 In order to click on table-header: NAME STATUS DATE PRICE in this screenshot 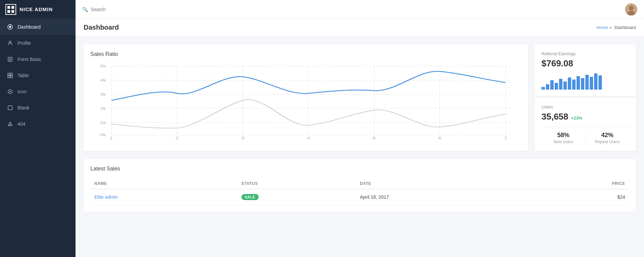, I will do `click(360, 184)`.